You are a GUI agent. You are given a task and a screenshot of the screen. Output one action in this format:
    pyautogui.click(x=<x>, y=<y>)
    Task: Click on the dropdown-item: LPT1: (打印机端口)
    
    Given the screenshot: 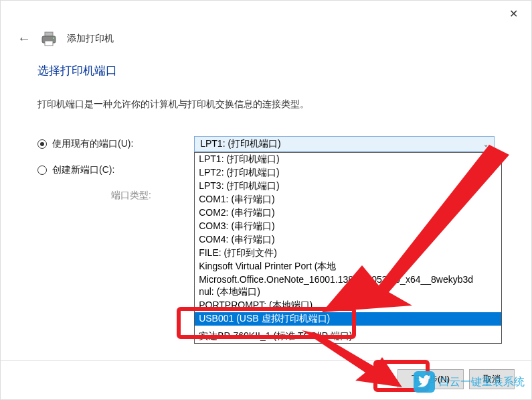 What is the action you would take?
    pyautogui.click(x=348, y=159)
    